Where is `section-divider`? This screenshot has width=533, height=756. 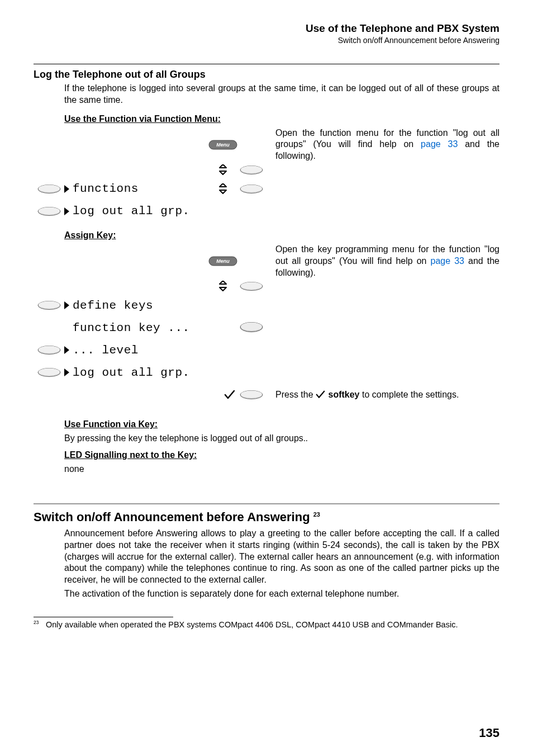
section-divider is located at coordinates (266, 504).